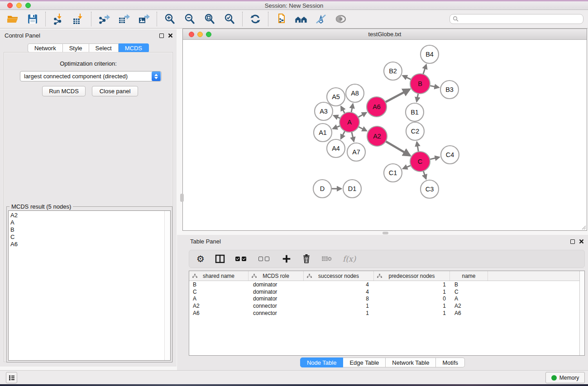 The width and height of the screenshot is (588, 386). I want to click on edge-C-C2, so click(418, 148).